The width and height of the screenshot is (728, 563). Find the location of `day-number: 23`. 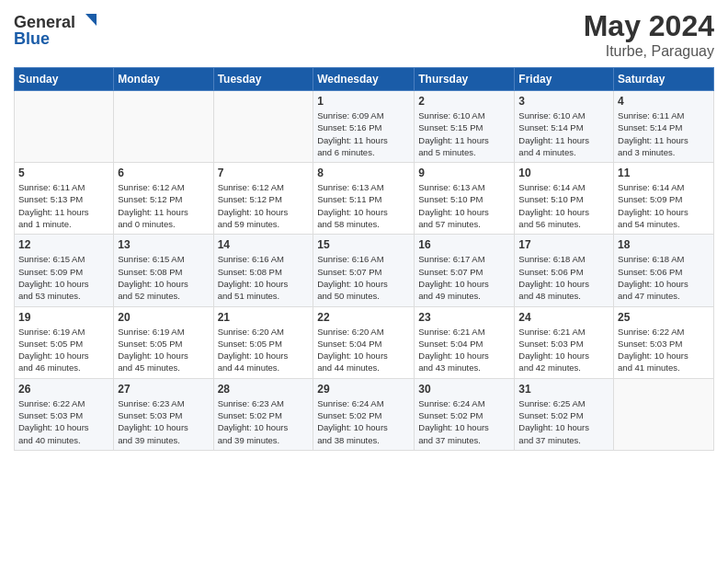

day-number: 23 is located at coordinates (464, 317).